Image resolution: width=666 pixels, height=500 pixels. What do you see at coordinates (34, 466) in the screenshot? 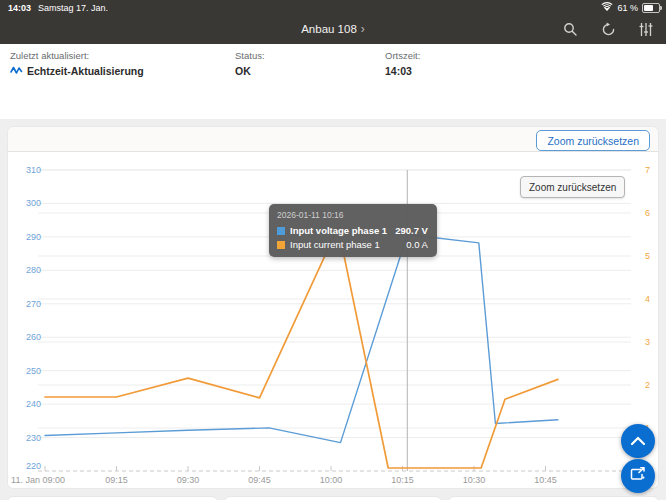
I see `svg-text: 220` at bounding box center [34, 466].